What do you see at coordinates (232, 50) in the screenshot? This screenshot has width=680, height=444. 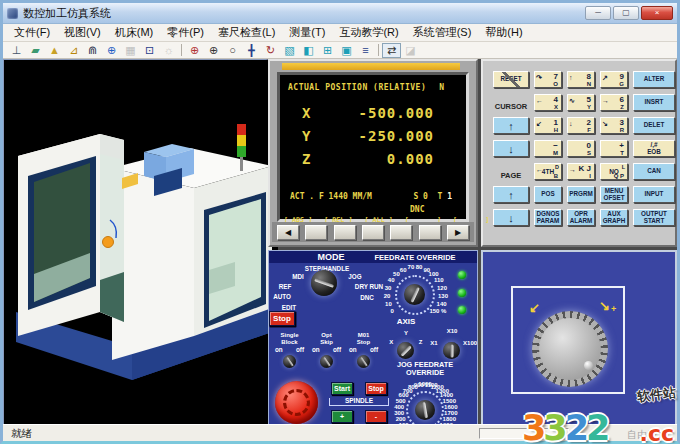 I see `zoom-dynamic-icon: ○` at bounding box center [232, 50].